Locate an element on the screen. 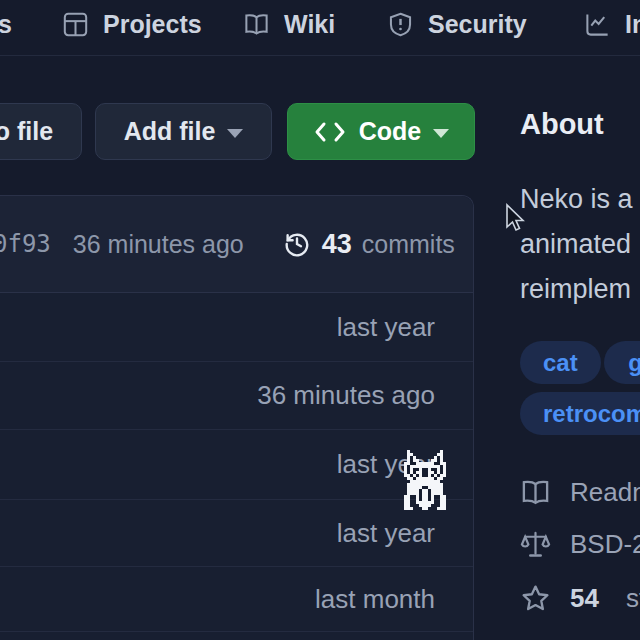  topic-tag-go: go is located at coordinates (622, 362).